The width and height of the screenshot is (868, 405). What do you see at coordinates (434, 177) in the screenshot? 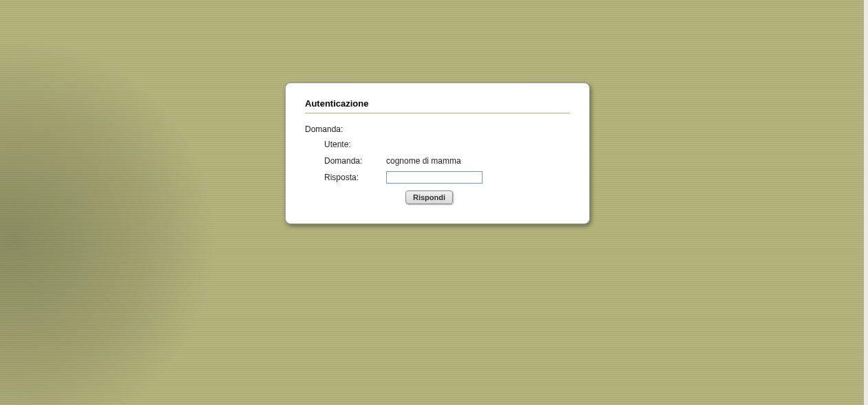
I see `answer-input` at bounding box center [434, 177].